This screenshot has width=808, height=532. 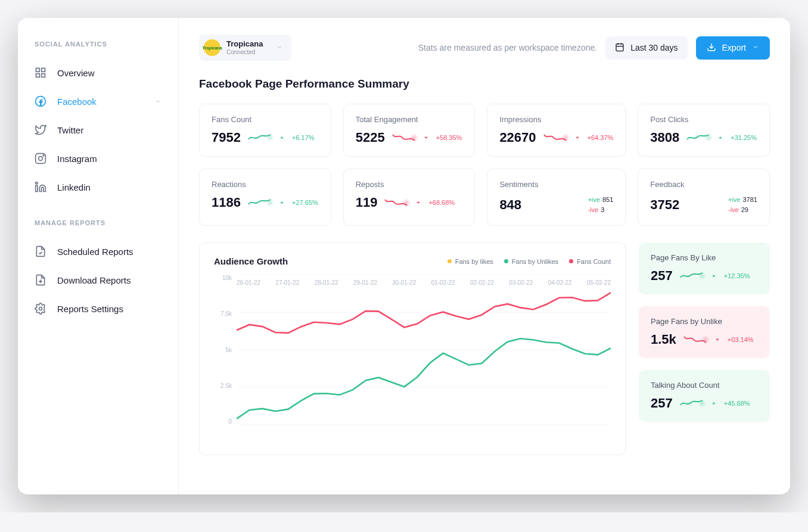 I want to click on side-metric-card: Talking About Count 257 +45.68%, so click(x=704, y=396).